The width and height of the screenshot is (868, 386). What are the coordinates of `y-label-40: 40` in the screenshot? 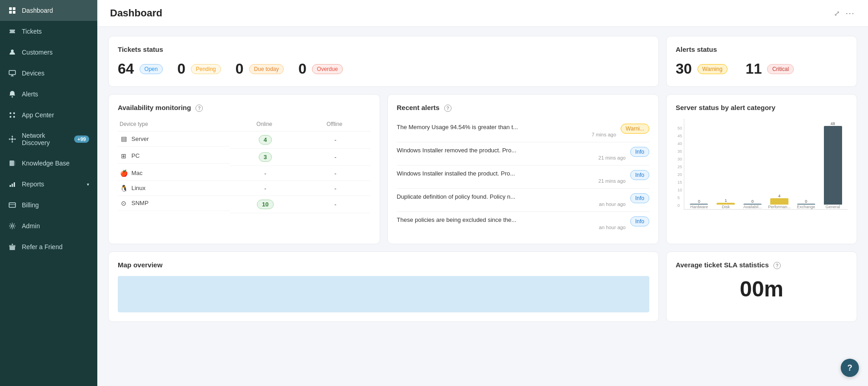 It's located at (680, 144).